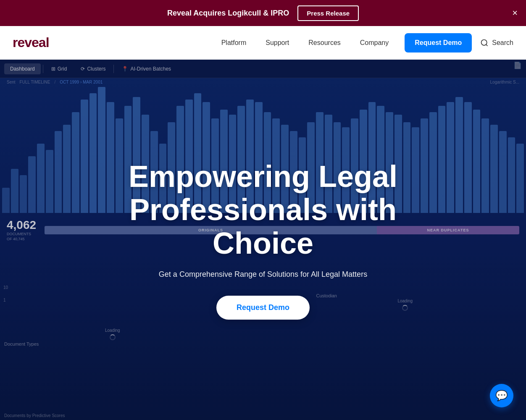  Describe the element at coordinates (305, 43) in the screenshot. I see `nav-links: Platform Support Resources Company` at that location.